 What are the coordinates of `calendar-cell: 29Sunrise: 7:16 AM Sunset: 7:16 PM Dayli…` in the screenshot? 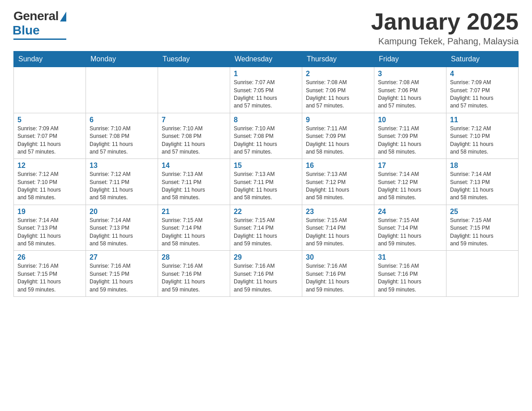 It's located at (266, 274).